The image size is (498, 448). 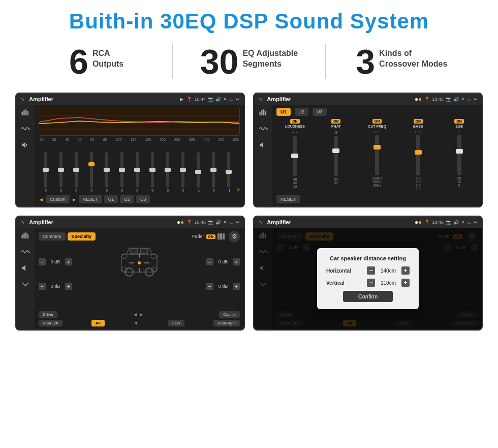 What do you see at coordinates (459, 126) in the screenshot?
I see `amp-sub-label: SUB` at bounding box center [459, 126].